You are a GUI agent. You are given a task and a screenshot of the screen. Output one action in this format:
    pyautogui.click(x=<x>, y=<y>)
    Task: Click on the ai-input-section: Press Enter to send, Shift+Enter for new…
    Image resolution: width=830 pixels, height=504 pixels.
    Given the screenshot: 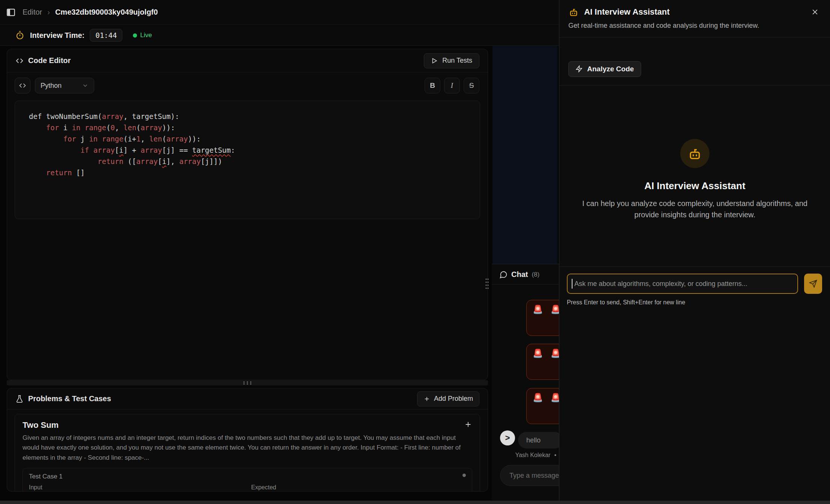 What is the action you would take?
    pyautogui.click(x=694, y=266)
    